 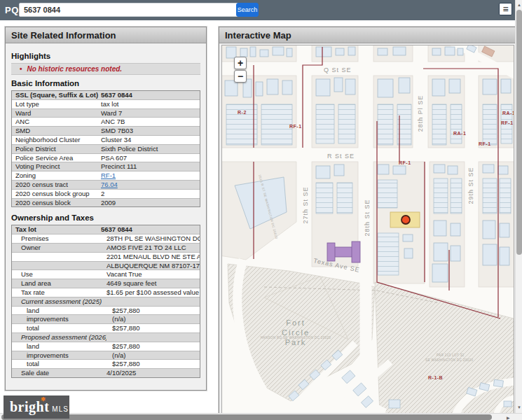 What do you see at coordinates (150, 185) in the screenshot?
I see `row-value: 76.04` at bounding box center [150, 185].